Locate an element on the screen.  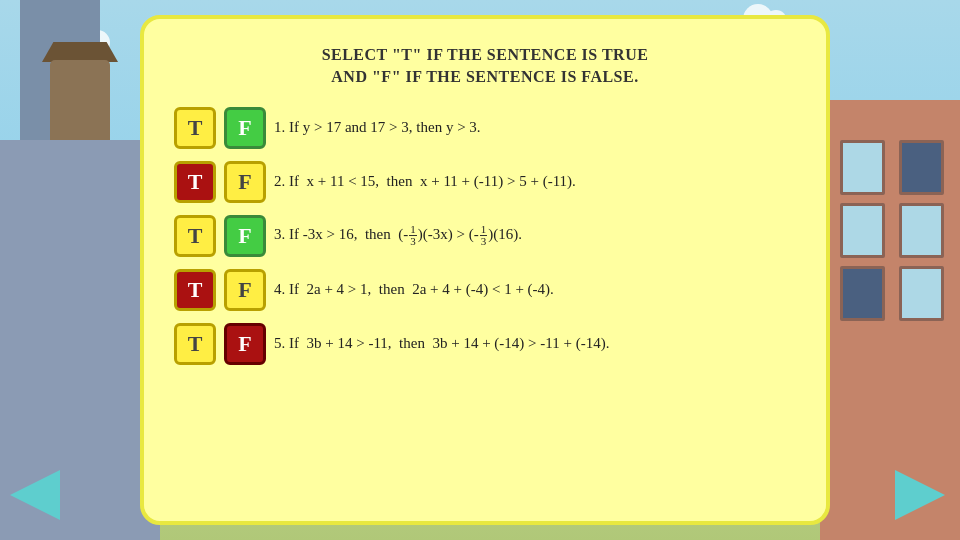
question-row-2: T F 2. If x + 11 < 15, then x + 11 + (-1… is located at coordinates (485, 182).